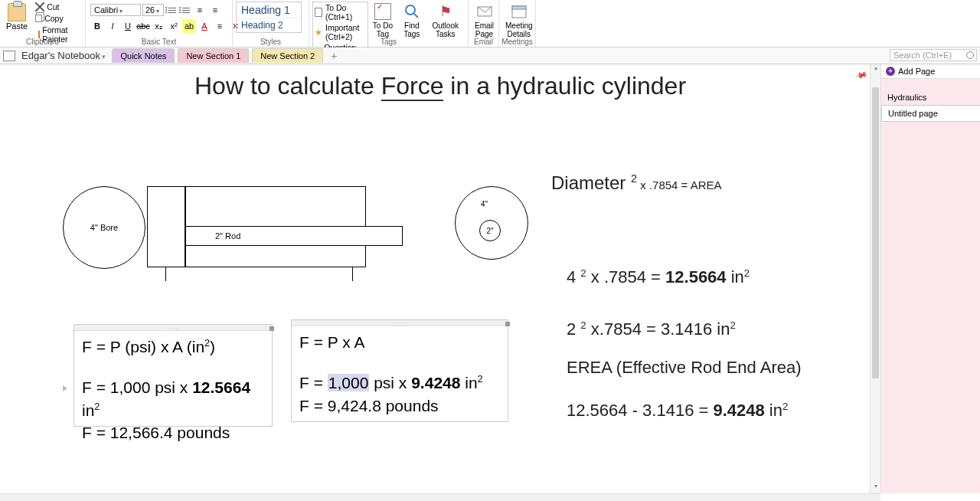 The height and width of the screenshot is (501, 980). What do you see at coordinates (58, 7) in the screenshot?
I see `cut-button: Cut` at bounding box center [58, 7].